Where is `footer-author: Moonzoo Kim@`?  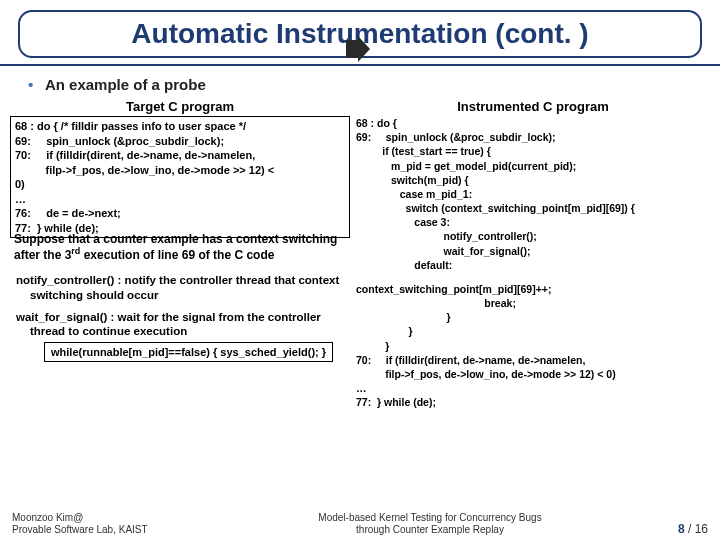 footer-author: Moonzoo Kim@ is located at coordinates (112, 518).